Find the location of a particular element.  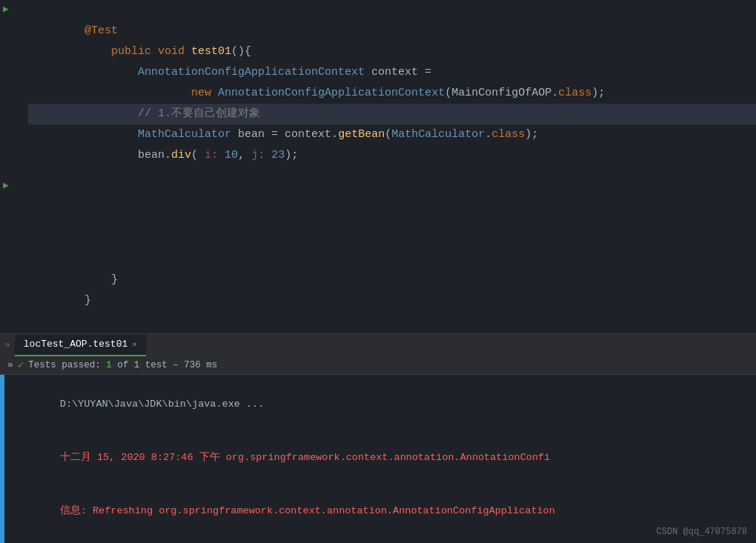

console-line-1: D:\YUYAN\Java\JDK\bin\java.exe ... is located at coordinates (380, 404).